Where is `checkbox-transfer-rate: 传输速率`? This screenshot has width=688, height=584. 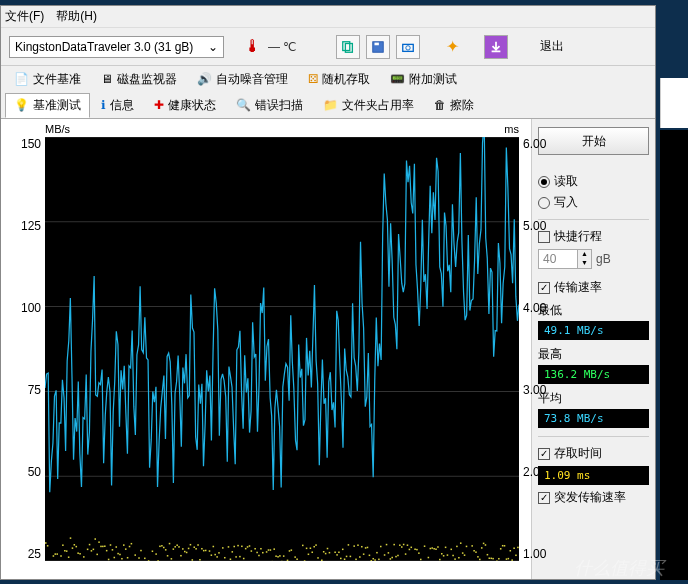
checkbox-transfer-rate: 传输速率 is located at coordinates (594, 288).